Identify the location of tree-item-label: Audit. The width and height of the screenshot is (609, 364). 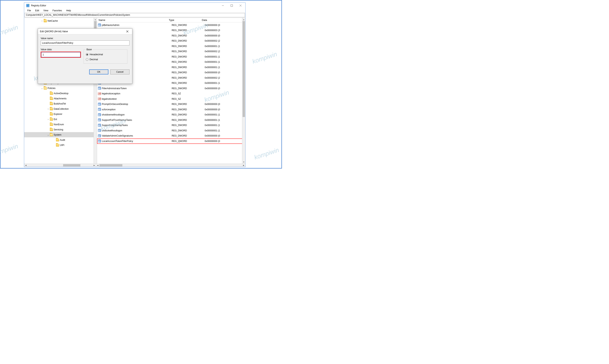
(62, 140).